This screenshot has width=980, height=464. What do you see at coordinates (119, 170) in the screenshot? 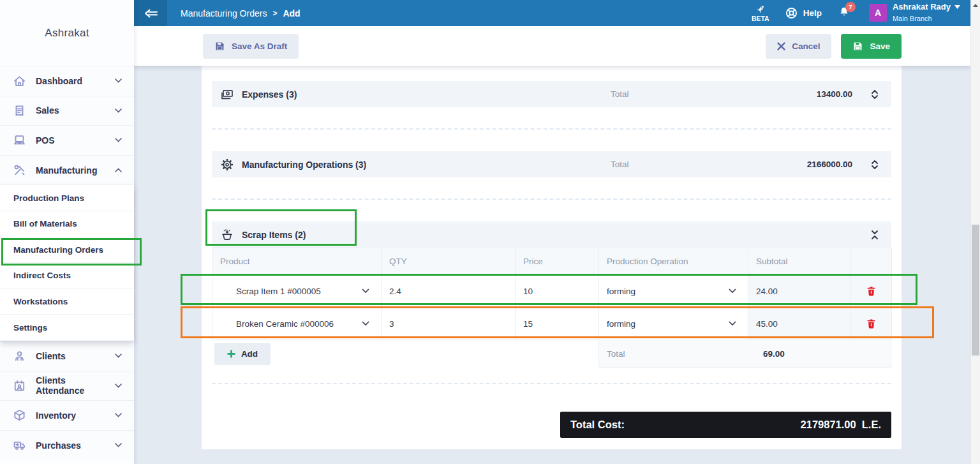
I see `chevron-up-icon` at bounding box center [119, 170].